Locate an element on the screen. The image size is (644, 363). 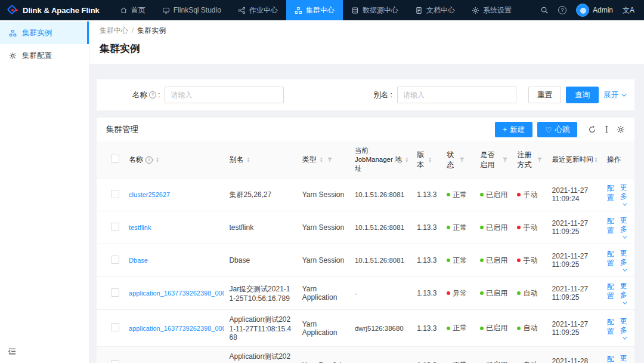
sidebar-item-cluster-config: 集群配置 is located at coordinates (44, 56).